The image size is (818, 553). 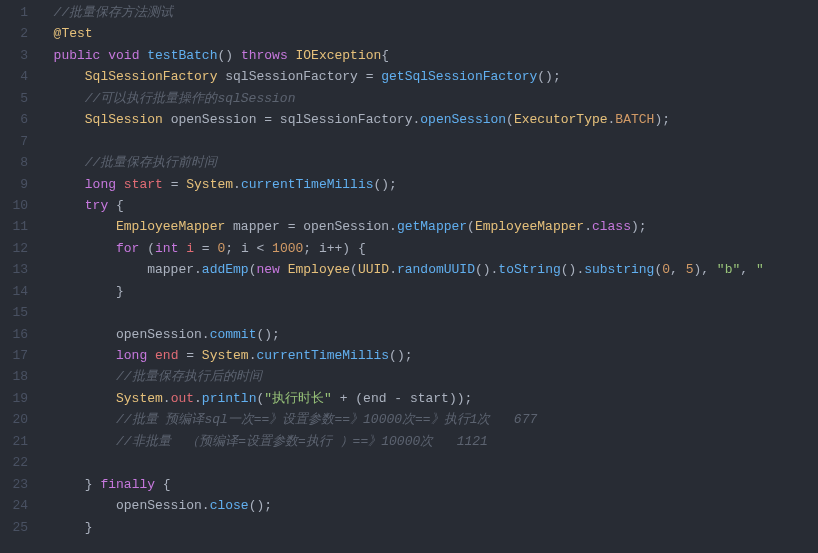 What do you see at coordinates (428, 398) in the screenshot?
I see `code-line: System.out.println("执行时长" + (end - start…` at bounding box center [428, 398].